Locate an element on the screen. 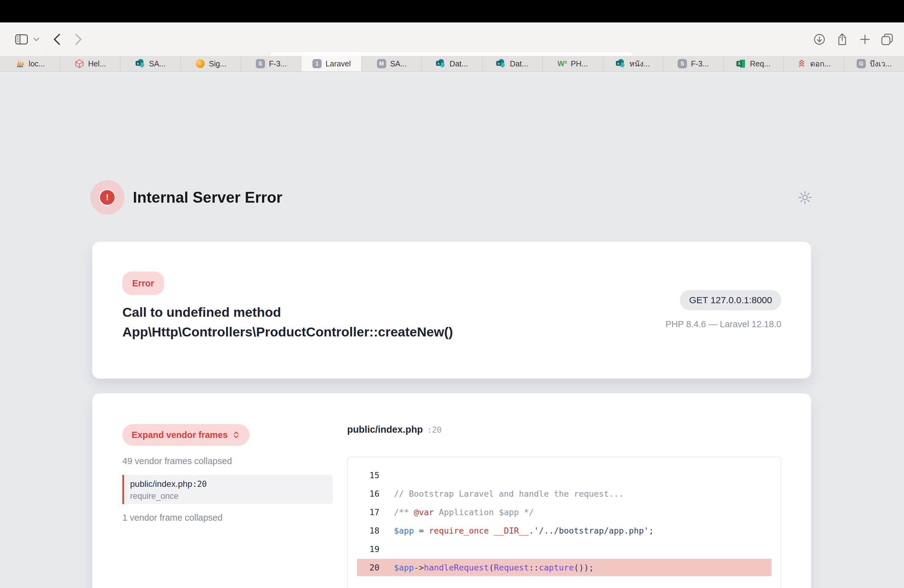 This screenshot has height=588, width=904. exception-message: Call to undefined method App\Http\Contro… is located at coordinates (353, 322).